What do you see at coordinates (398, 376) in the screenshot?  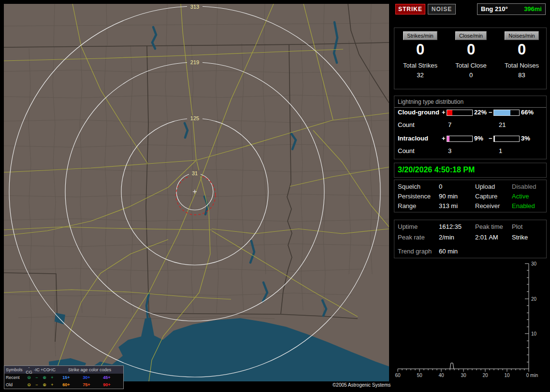 I see `x-tick-60: 60` at bounding box center [398, 376].